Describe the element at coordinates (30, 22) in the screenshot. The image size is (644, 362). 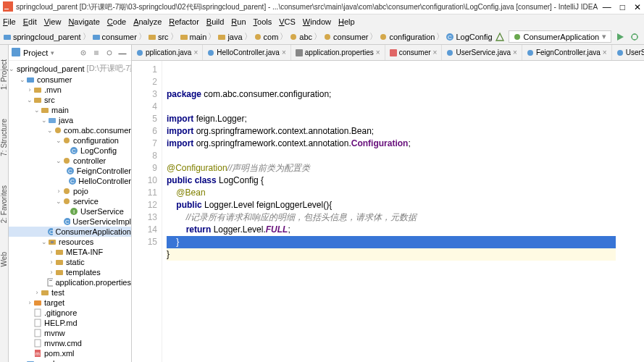
I see `menu-edit: Edit` at that location.